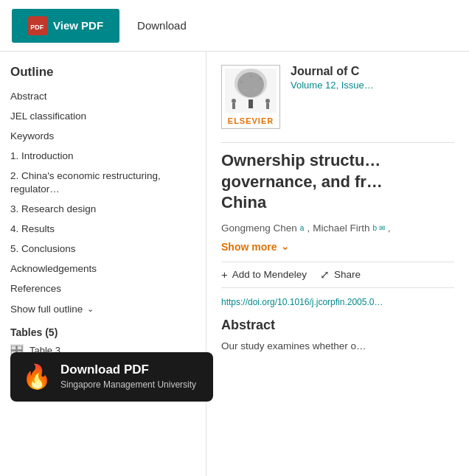 Image resolution: width=469 pixels, height=476 pixels. I want to click on share-label: Share, so click(347, 274).